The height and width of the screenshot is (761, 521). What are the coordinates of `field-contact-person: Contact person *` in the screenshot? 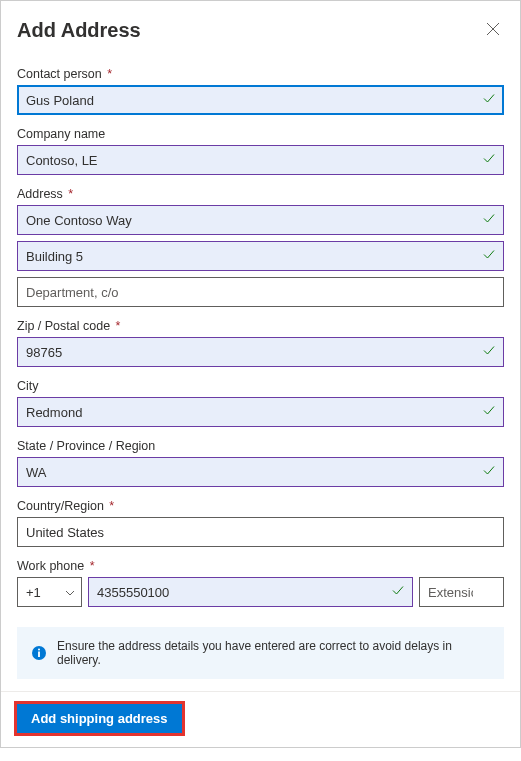 It's located at (260, 91).